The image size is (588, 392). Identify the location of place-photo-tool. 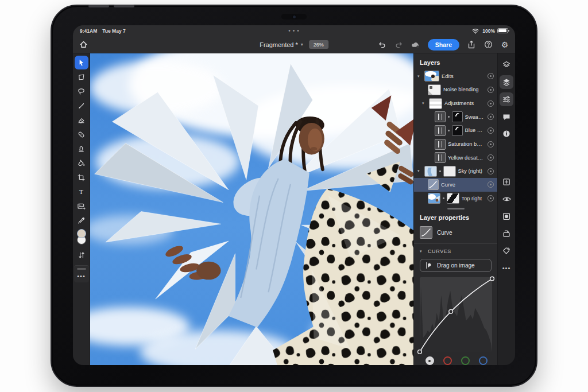
(82, 206).